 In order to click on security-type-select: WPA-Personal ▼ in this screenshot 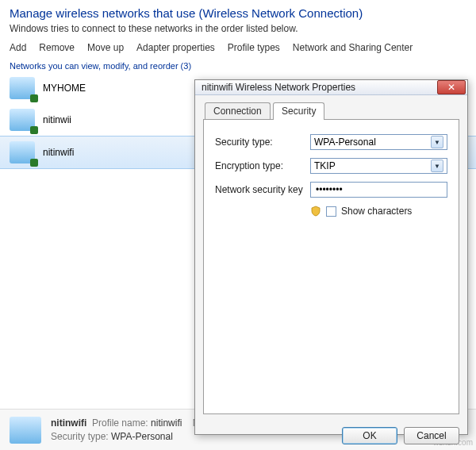, I will do `click(379, 142)`.